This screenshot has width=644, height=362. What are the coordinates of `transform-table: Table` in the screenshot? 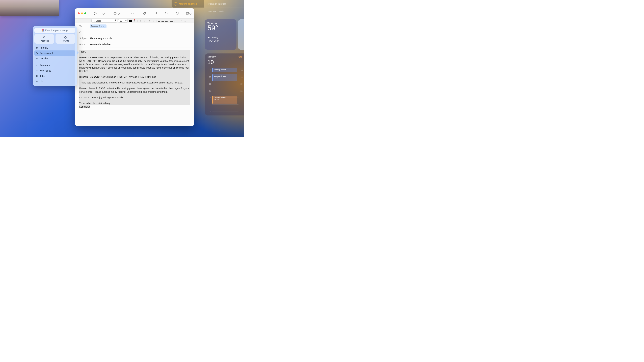 It's located at (55, 76).